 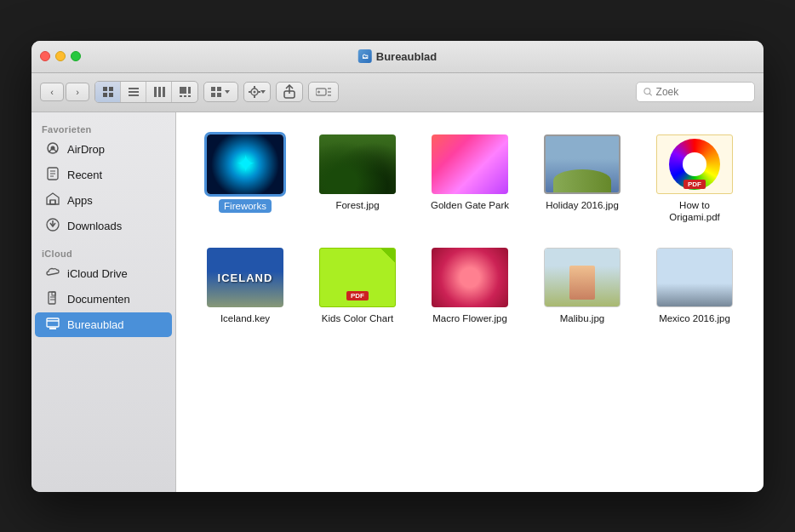 I want to click on tag-button, so click(x=323, y=92).